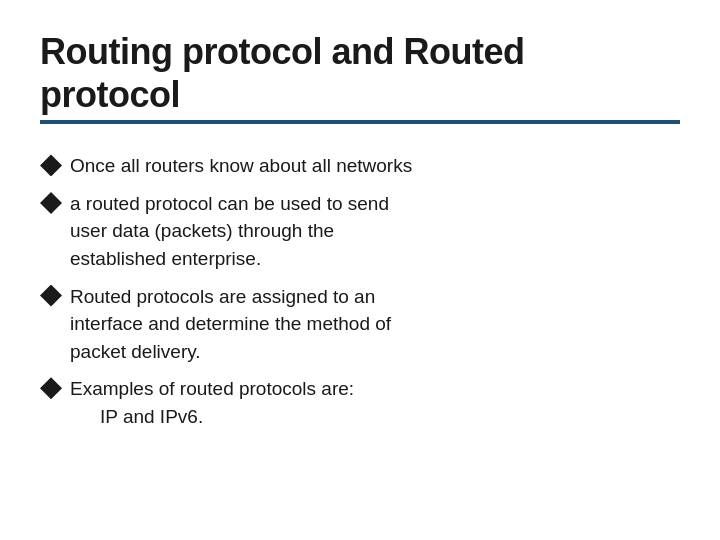 This screenshot has width=720, height=540. Describe the element at coordinates (360, 324) in the screenshot. I see `list-item-3: Routed protocols are assigned to an inte…` at that location.